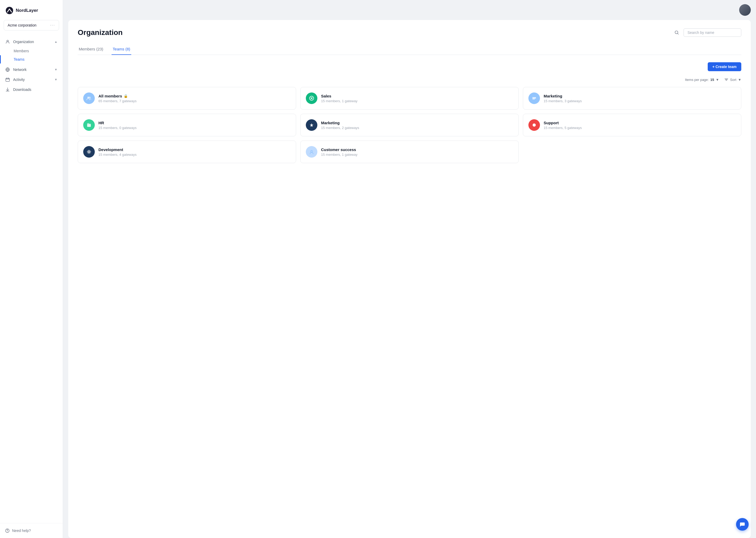 The width and height of the screenshot is (756, 538). What do you see at coordinates (563, 123) in the screenshot?
I see `team-name: Support` at bounding box center [563, 123].